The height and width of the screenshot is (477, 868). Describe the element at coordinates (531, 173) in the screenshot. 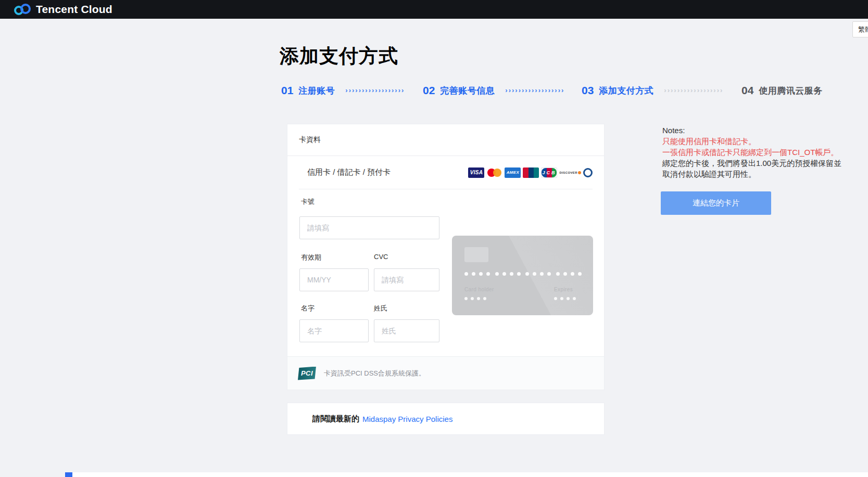

I see `unionpay-icon` at that location.